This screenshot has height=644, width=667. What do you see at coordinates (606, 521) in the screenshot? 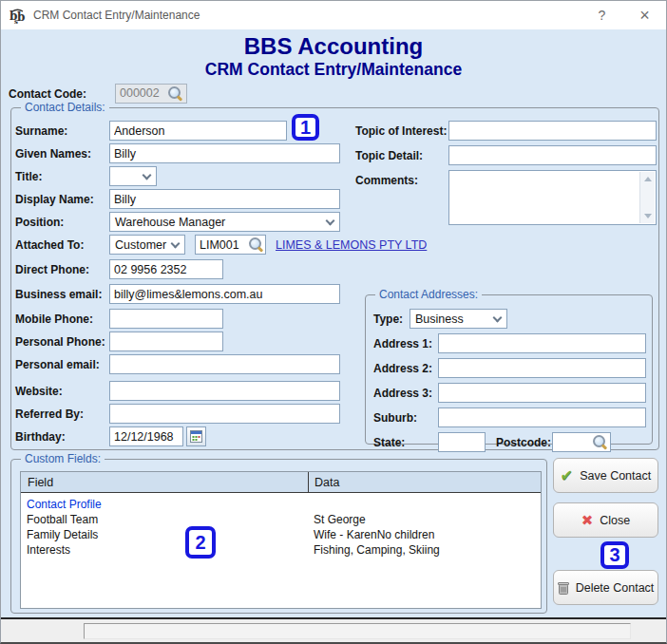
I see `close-button: ✖ Close` at bounding box center [606, 521].